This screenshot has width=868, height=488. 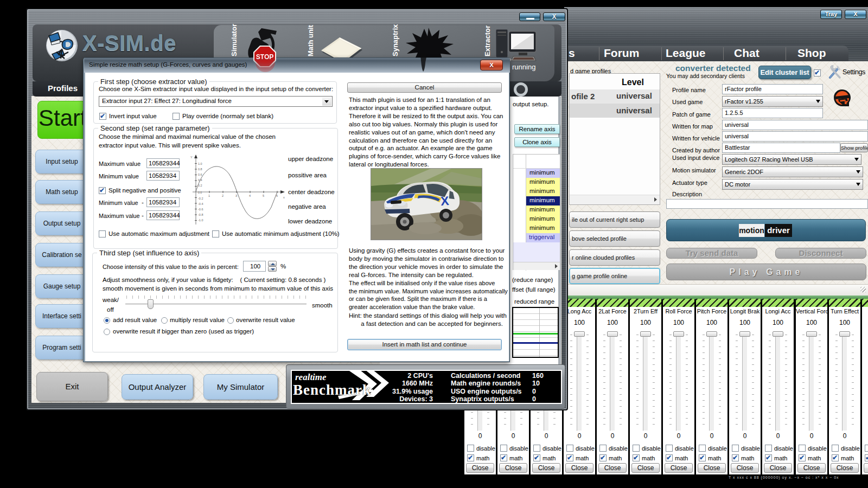 I want to click on svg-text: X, so click(x=445, y=201).